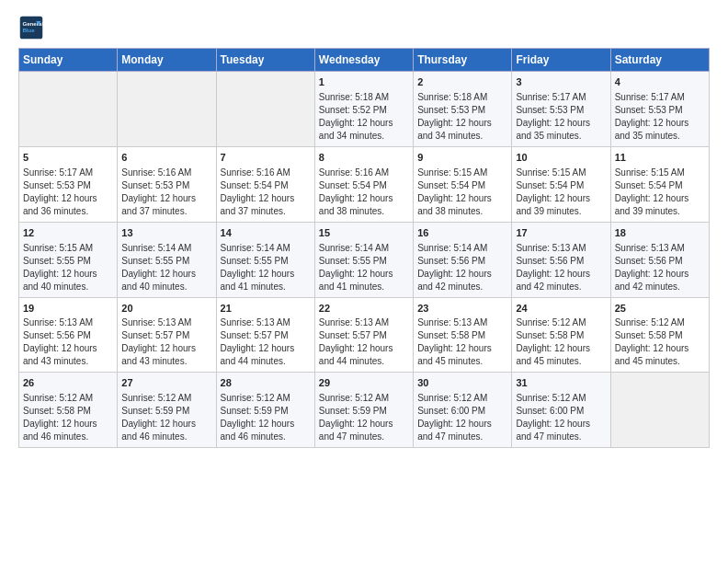 The width and height of the screenshot is (728, 563). Describe the element at coordinates (364, 259) in the screenshot. I see `calendar-cell: 15Sunrise: 5:14 AM Sunset: 5:55 PM Dayli…` at that location.